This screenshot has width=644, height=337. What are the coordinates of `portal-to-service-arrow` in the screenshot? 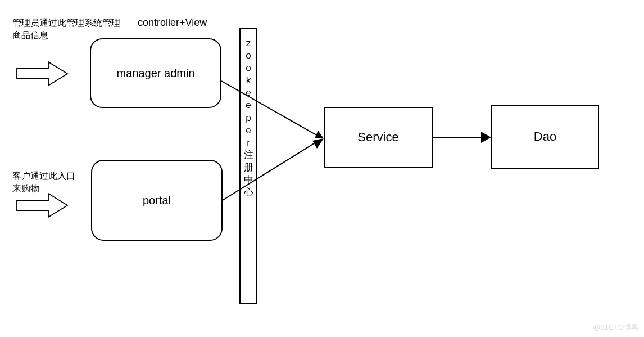 It's located at (273, 169).